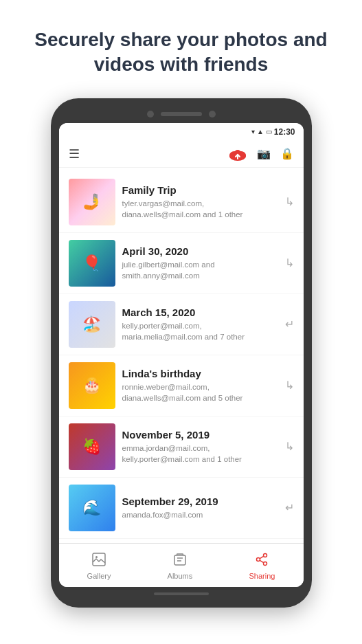 This screenshot has height=644, width=362. What do you see at coordinates (262, 561) in the screenshot?
I see `nav-icon-sharing` at bounding box center [262, 561].